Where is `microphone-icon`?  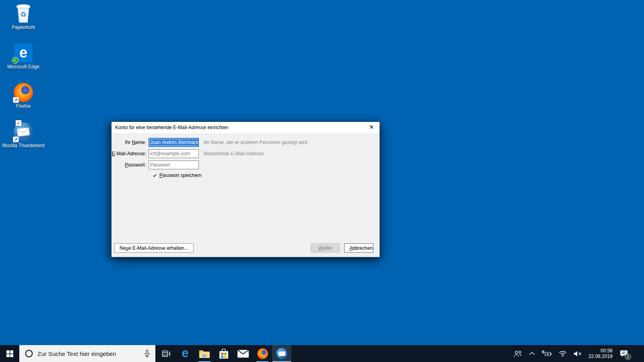 microphone-icon is located at coordinates (147, 354).